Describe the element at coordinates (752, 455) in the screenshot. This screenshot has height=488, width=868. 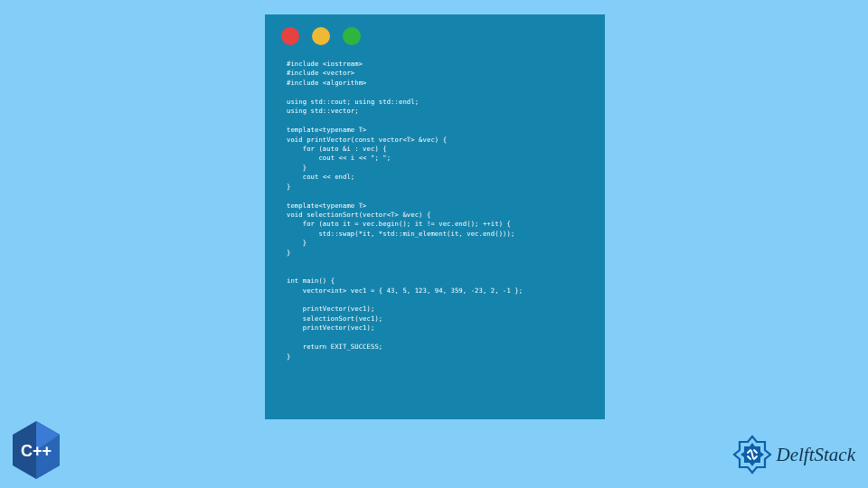
I see `delftstack-logo-icon` at that location.